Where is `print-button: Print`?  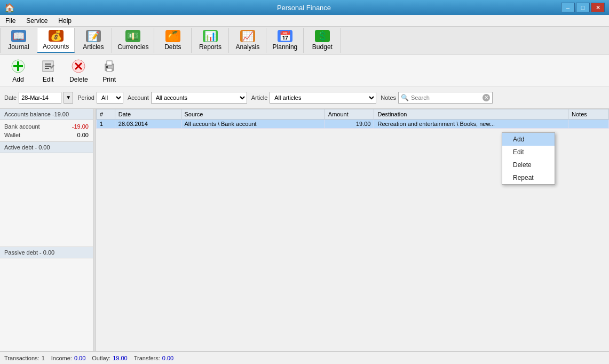 print-button: Print is located at coordinates (109, 70).